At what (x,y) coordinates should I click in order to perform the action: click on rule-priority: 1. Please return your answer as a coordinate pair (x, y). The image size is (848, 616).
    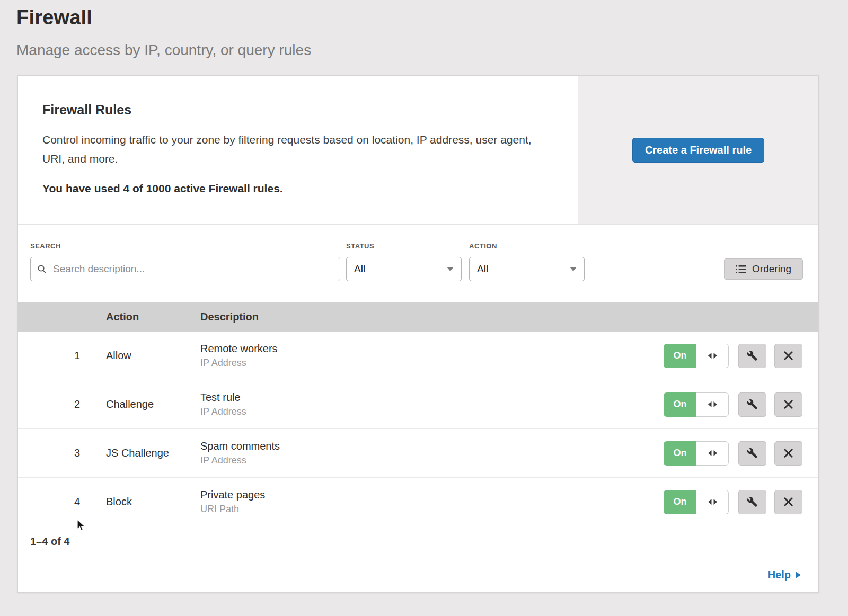
    Looking at the image, I should click on (53, 356).